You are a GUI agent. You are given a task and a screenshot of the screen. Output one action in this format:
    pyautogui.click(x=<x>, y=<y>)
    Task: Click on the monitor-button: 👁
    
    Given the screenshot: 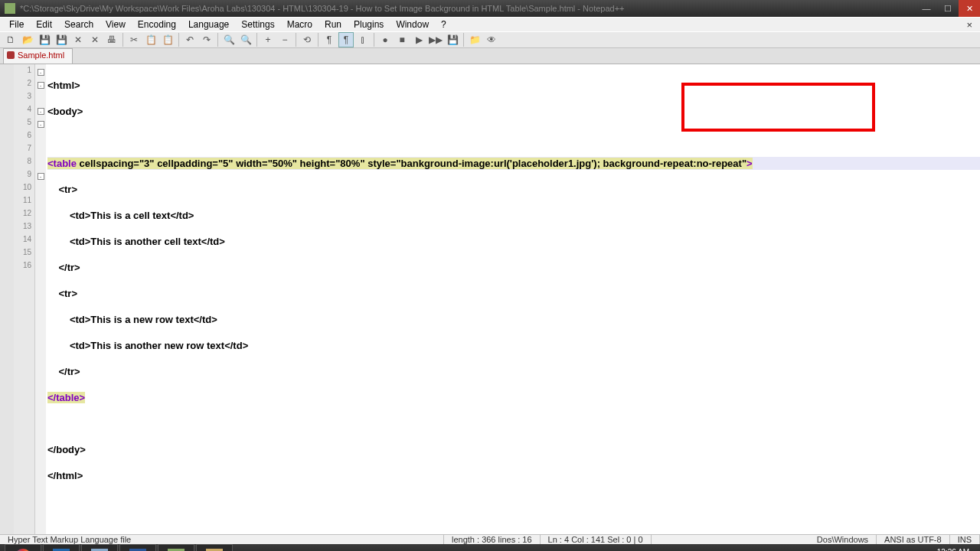 What is the action you would take?
    pyautogui.click(x=492, y=40)
    